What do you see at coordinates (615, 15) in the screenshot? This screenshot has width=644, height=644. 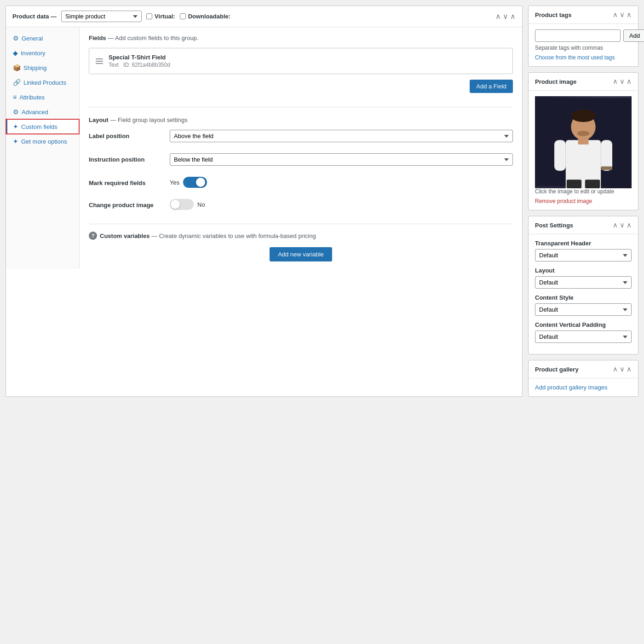 I see `tags-arrow-up: ∧` at bounding box center [615, 15].